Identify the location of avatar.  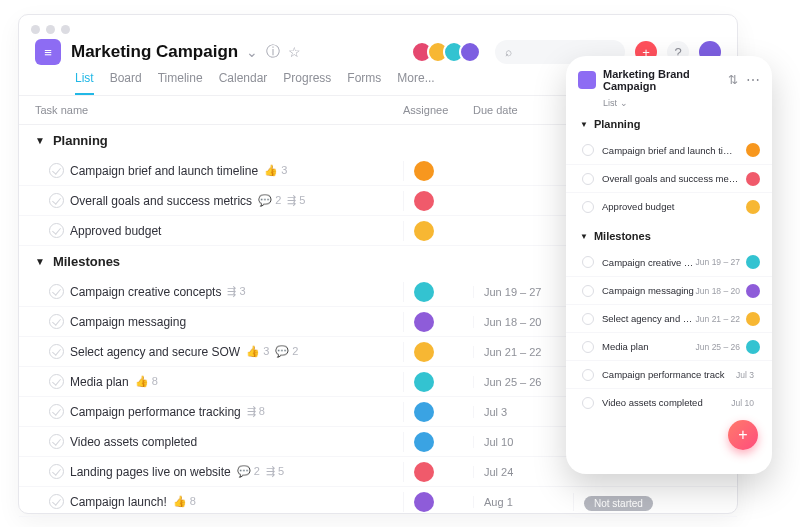
(470, 52).